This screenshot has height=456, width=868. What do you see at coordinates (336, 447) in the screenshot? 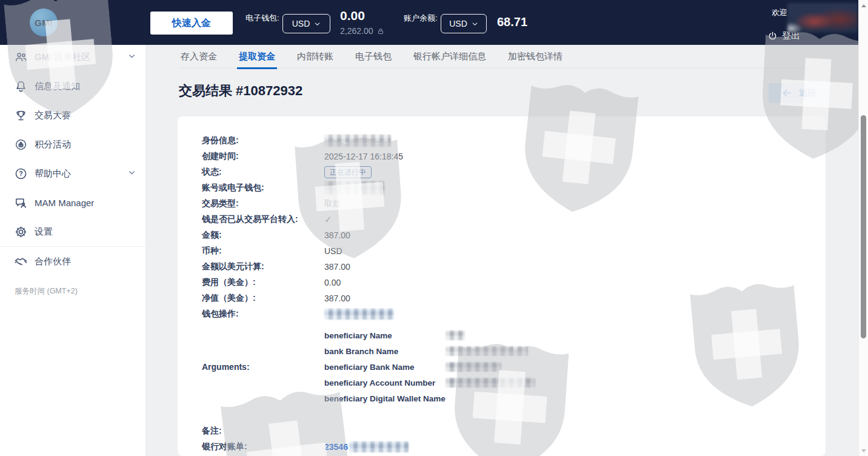
I see `bank-statement-link: 23546` at bounding box center [336, 447].